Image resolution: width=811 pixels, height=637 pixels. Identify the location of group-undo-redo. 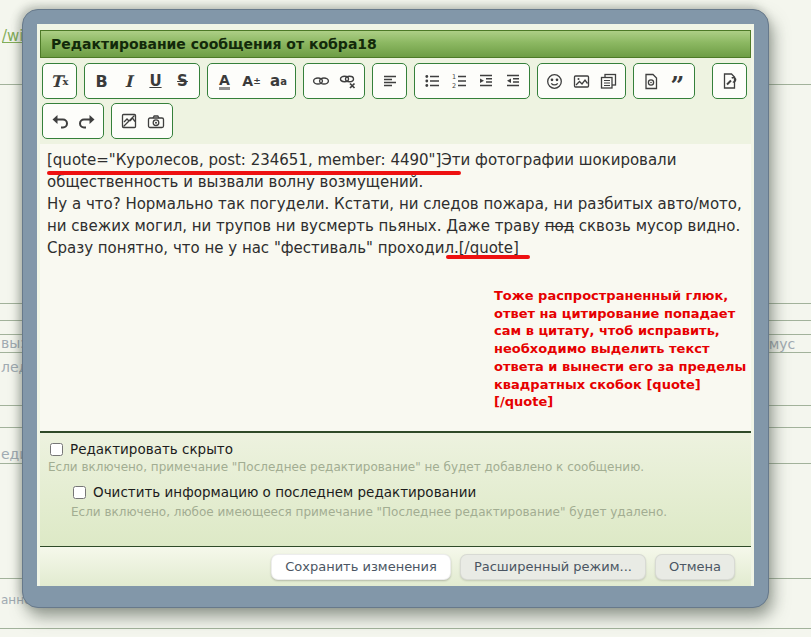
(73, 121).